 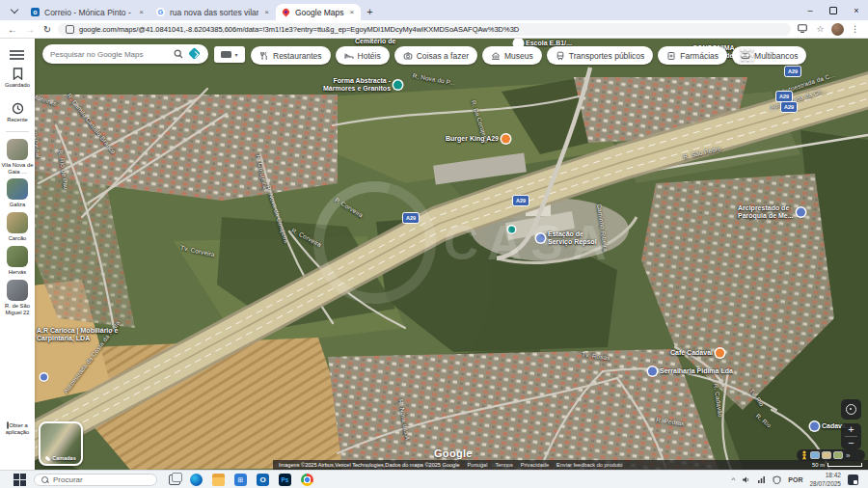 What do you see at coordinates (833, 10) in the screenshot?
I see `window-controls: – ×` at bounding box center [833, 10].